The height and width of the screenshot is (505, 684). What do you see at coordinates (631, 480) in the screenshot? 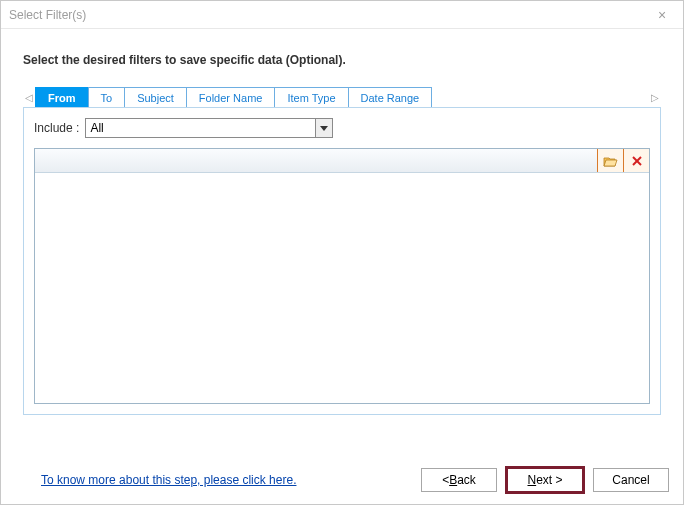
I see `cancel-button: Cancel` at bounding box center [631, 480].